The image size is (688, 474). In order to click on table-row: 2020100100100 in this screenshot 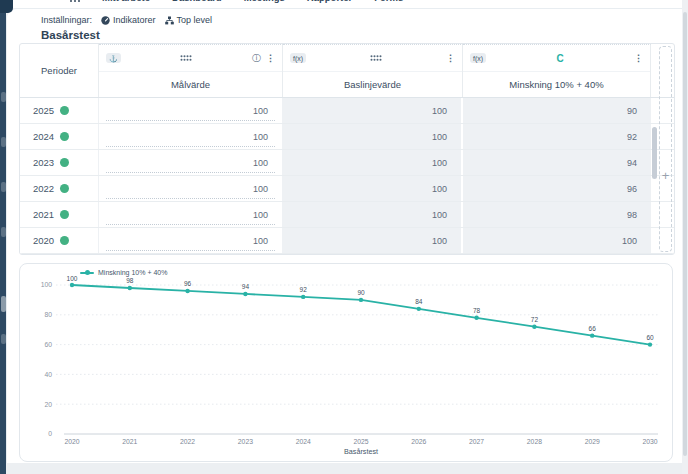, I will do `click(347, 241)`.